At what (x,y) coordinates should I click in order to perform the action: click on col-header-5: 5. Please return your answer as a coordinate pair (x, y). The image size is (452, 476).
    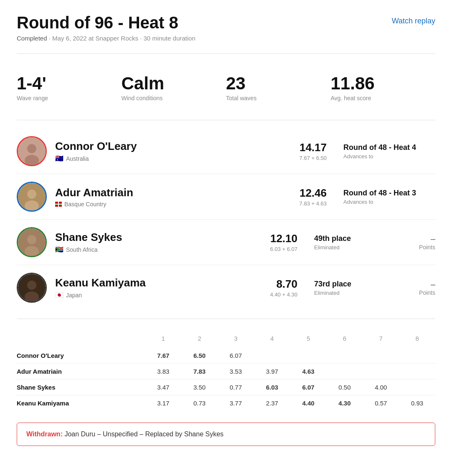
    Looking at the image, I should click on (308, 340).